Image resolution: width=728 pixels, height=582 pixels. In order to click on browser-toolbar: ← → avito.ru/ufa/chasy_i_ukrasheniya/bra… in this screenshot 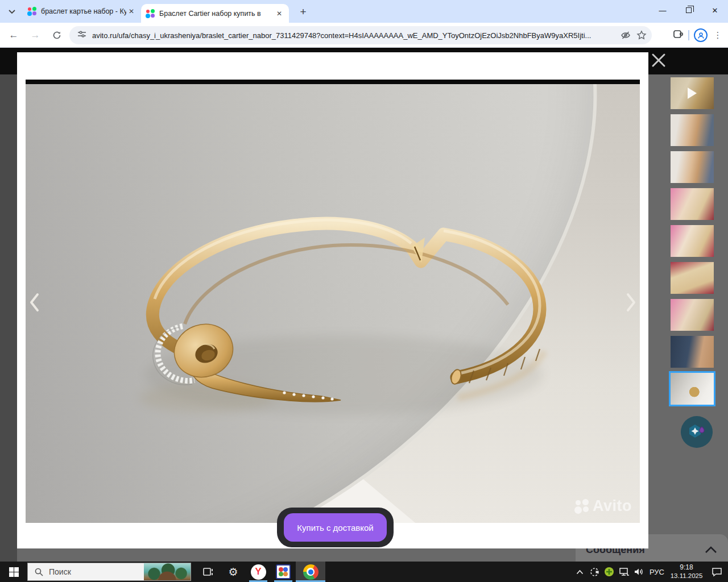, I will do `click(364, 35)`.